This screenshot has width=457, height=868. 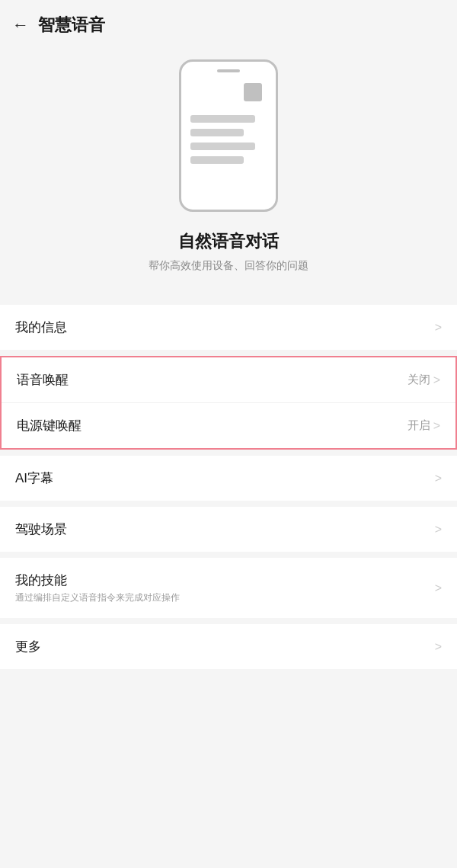 What do you see at coordinates (228, 479) in the screenshot?
I see `settings-item-ai-caption-item: AI字幕>` at bounding box center [228, 479].